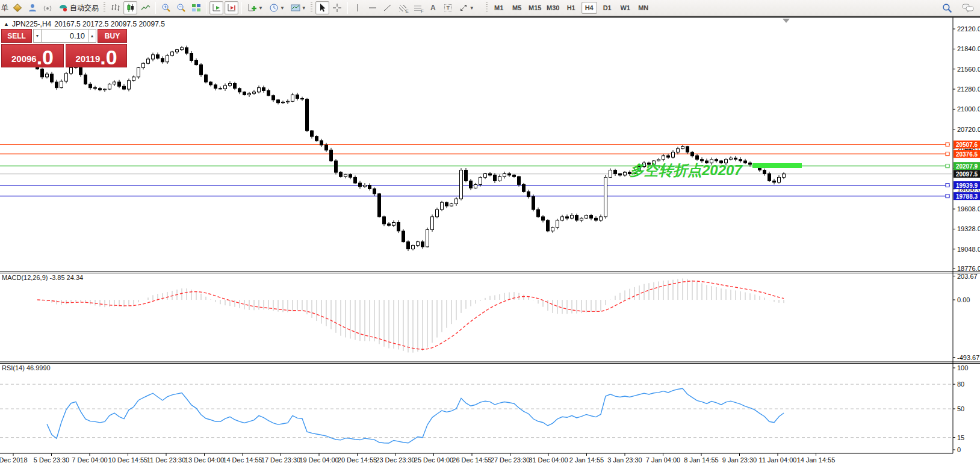  What do you see at coordinates (968, 358) in the screenshot?
I see `svg-text: -493.67` at bounding box center [968, 358].